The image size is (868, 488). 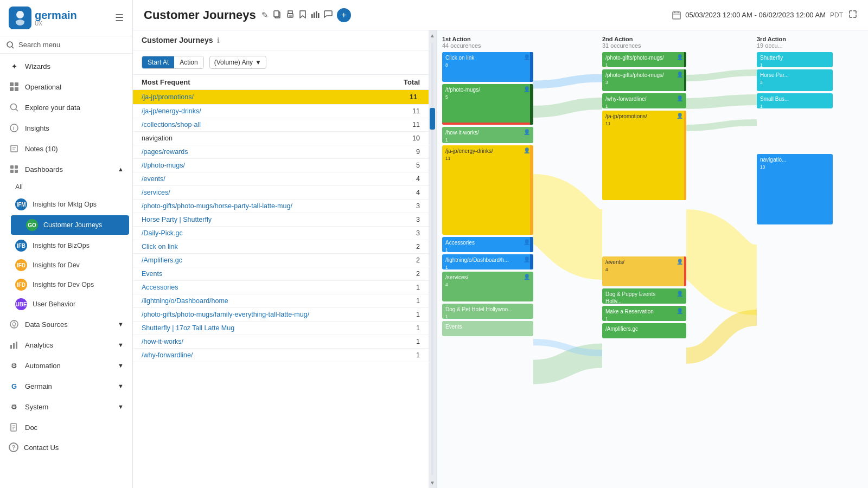 What do you see at coordinates (281, 329) in the screenshot?
I see `table-row: Shutterfly | 17oz Tall Latte Mug1` at bounding box center [281, 329].